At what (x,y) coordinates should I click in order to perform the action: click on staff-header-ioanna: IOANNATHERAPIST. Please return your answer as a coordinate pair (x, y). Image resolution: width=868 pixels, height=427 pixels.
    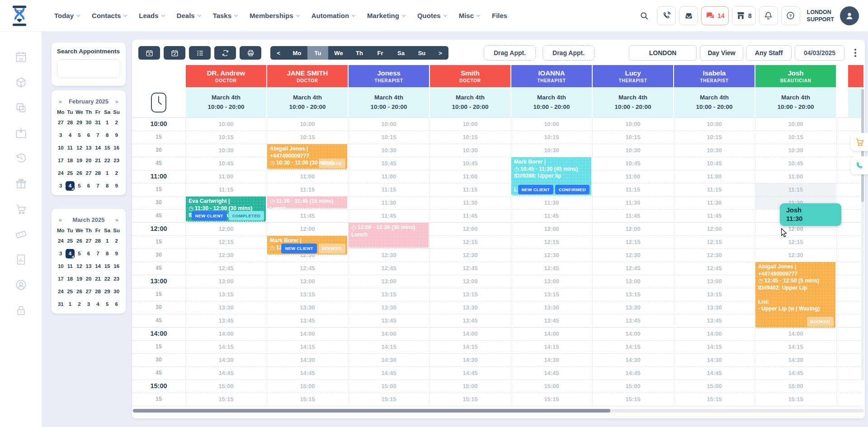
    Looking at the image, I should click on (552, 76).